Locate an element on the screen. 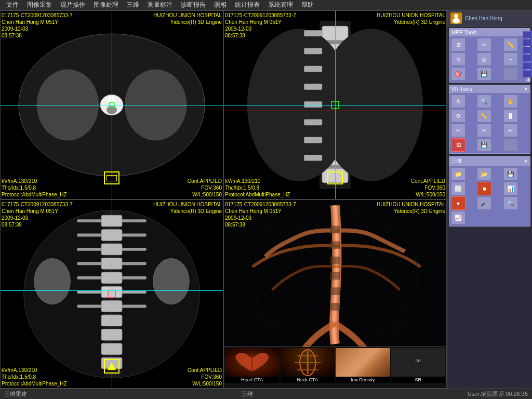 The height and width of the screenshot is (399, 532). 3d-btn-graph: 📈 is located at coordinates (458, 218).